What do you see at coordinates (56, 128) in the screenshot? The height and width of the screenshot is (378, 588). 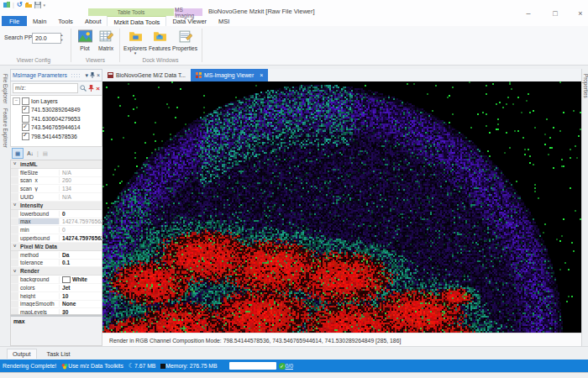 I see `ion-layer-item: 743.546765944614` at bounding box center [56, 128].